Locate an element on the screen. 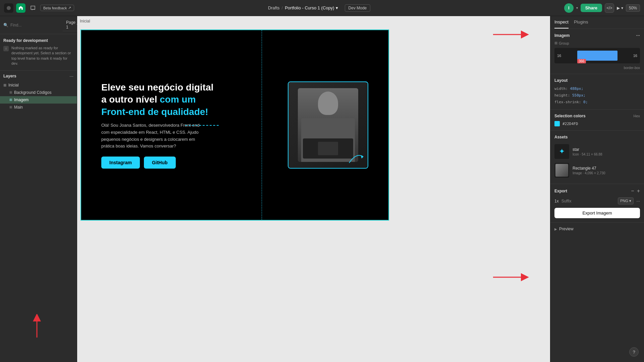  layer-item-imagem: ⊞ Imagem is located at coordinates (38, 100).